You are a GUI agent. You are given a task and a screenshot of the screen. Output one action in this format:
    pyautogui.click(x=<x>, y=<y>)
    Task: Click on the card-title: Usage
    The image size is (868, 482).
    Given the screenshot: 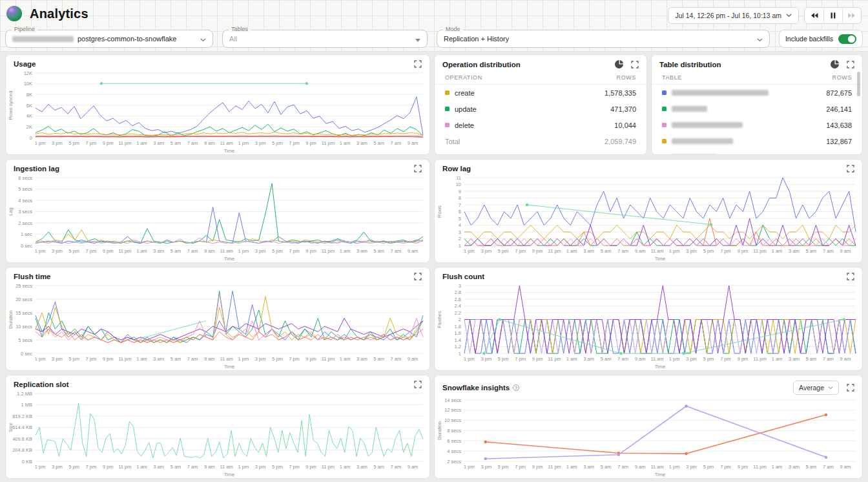 What is the action you would take?
    pyautogui.click(x=25, y=64)
    